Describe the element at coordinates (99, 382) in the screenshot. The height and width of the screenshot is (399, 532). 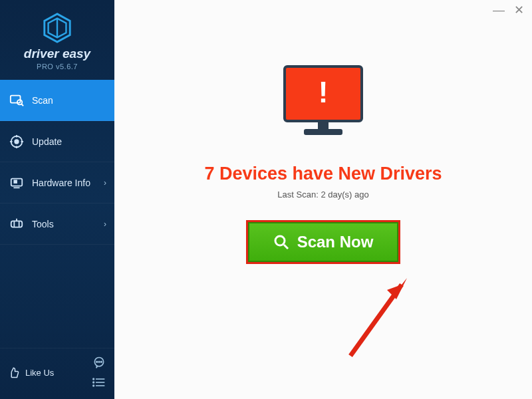
I see `menu-button` at that location.